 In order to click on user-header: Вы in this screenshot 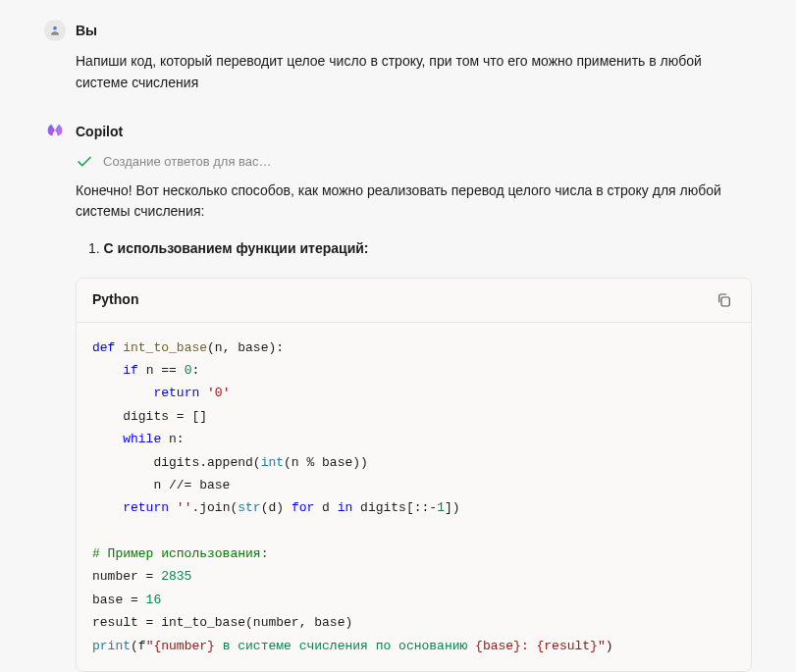, I will do `click(398, 30)`.